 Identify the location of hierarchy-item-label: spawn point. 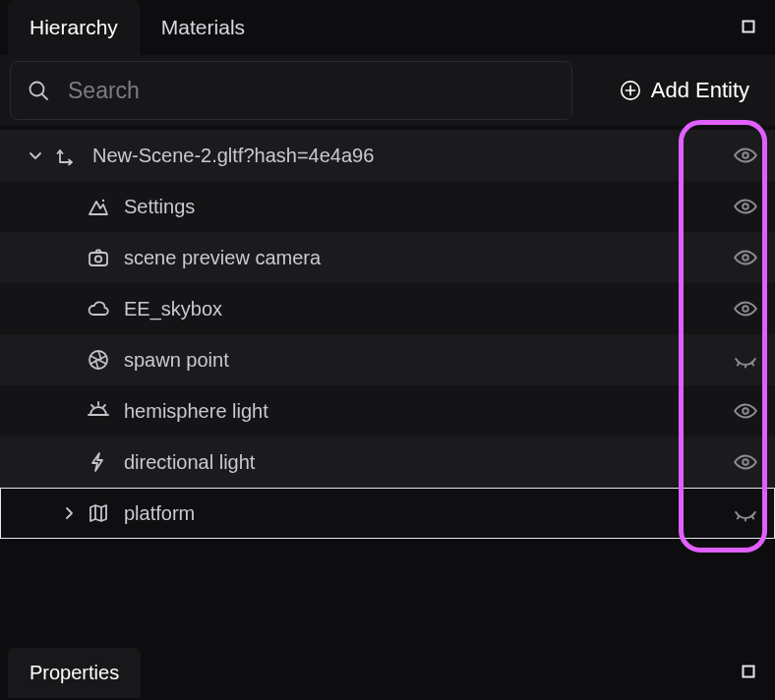
(420, 360).